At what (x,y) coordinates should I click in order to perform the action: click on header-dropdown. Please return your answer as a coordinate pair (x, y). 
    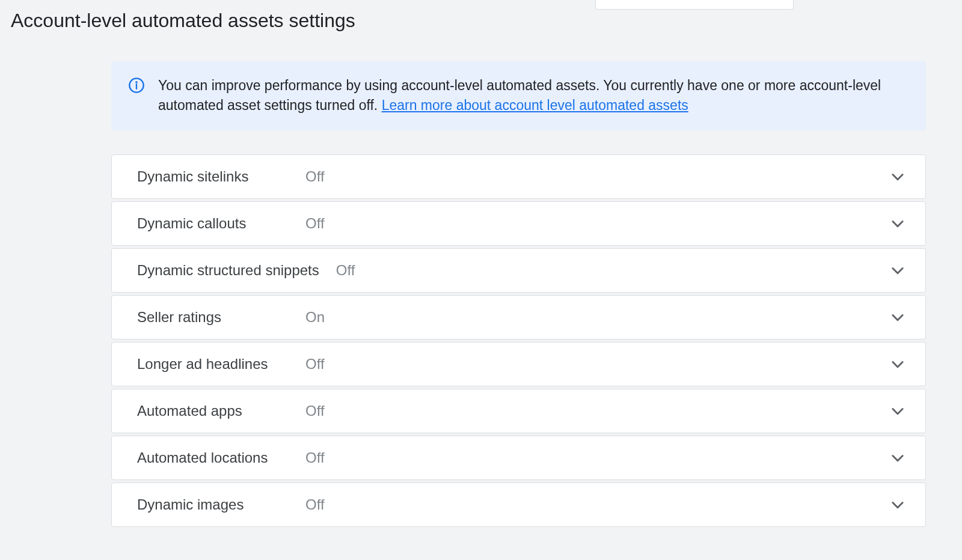
    Looking at the image, I should click on (694, 5).